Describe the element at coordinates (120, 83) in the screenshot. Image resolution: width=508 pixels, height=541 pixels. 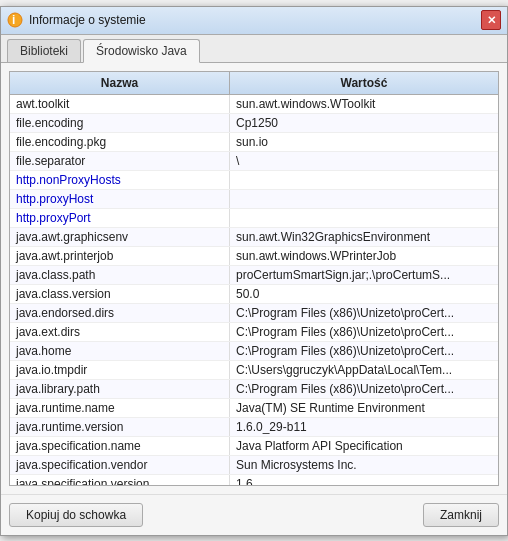
I see `column-header-name: Nazwa` at that location.